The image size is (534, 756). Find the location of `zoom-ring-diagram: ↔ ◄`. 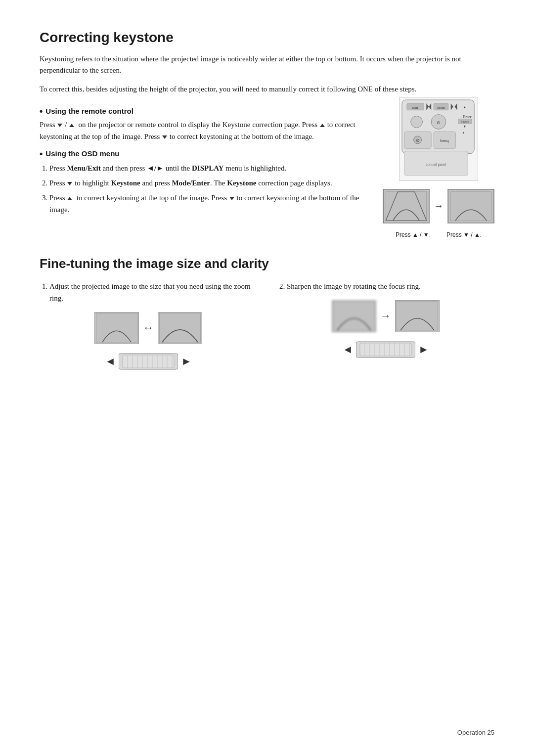

zoom-ring-diagram: ↔ ◄ is located at coordinates (148, 342).